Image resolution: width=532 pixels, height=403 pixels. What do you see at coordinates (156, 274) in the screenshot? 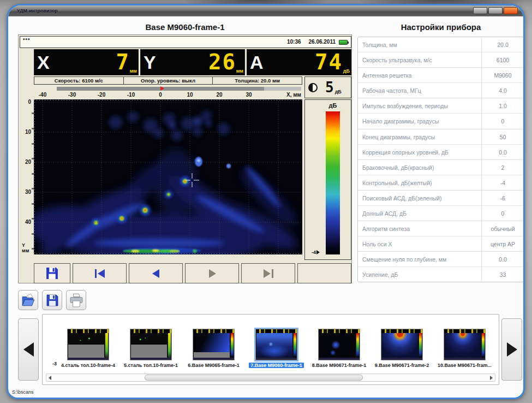
I see `prev-frame-icon` at bounding box center [156, 274].